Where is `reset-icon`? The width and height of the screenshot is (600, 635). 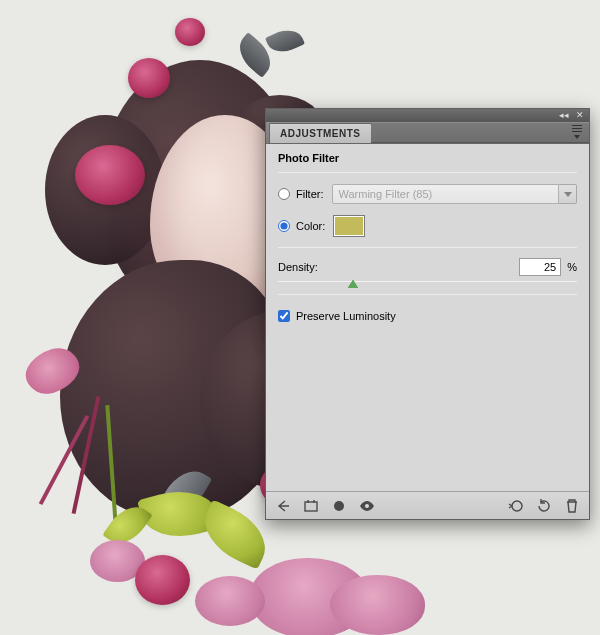 reset-icon is located at coordinates (544, 506).